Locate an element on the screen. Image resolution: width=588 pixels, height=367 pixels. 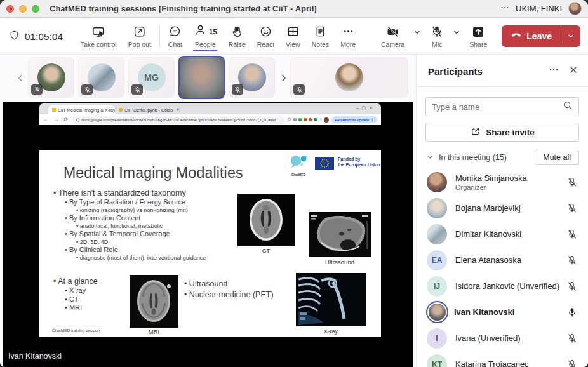
participant-name: Katarina Trojacanec is located at coordinates (511, 363).